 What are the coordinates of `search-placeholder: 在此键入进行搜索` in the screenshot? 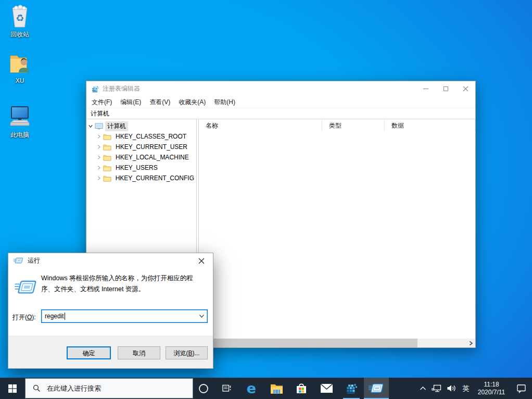 It's located at (74, 389).